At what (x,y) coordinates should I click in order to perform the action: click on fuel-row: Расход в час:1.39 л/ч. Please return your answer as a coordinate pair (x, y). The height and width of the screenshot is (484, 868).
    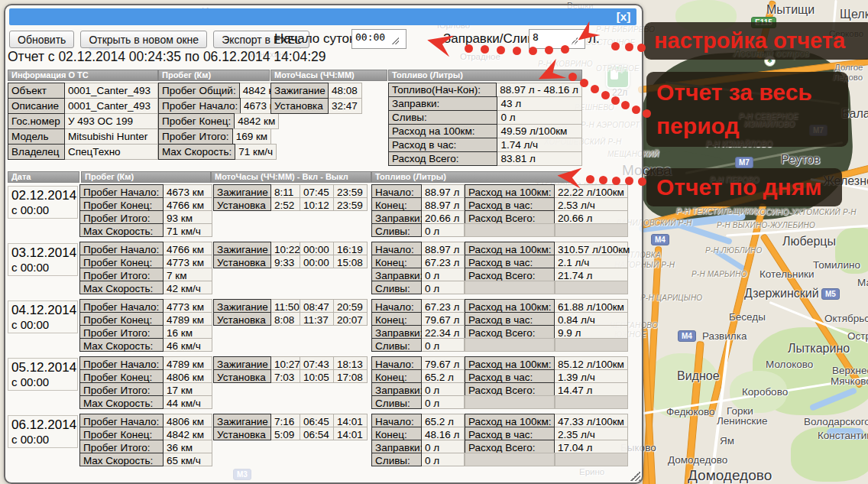
    Looking at the image, I should click on (546, 376).